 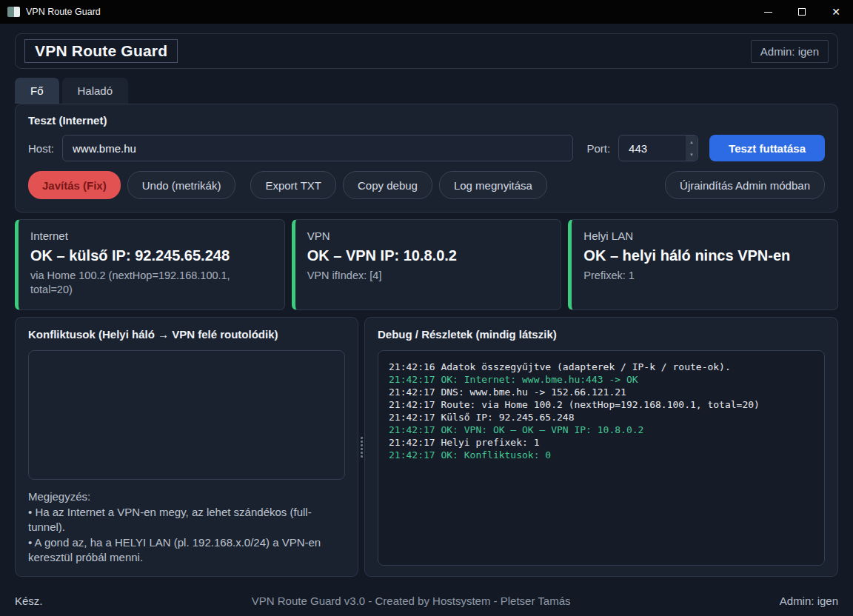 I want to click on page-title: VPN Route Guard, so click(x=101, y=51).